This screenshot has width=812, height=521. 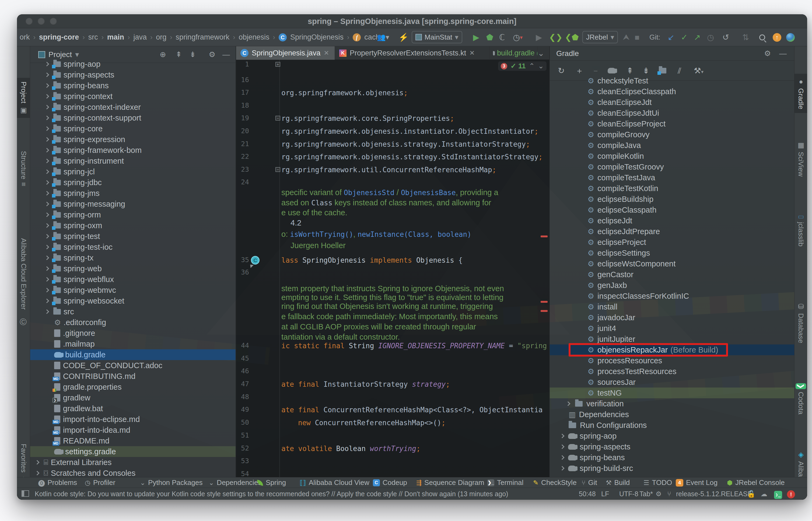 I want to click on error-badge-icon: !, so click(x=791, y=494).